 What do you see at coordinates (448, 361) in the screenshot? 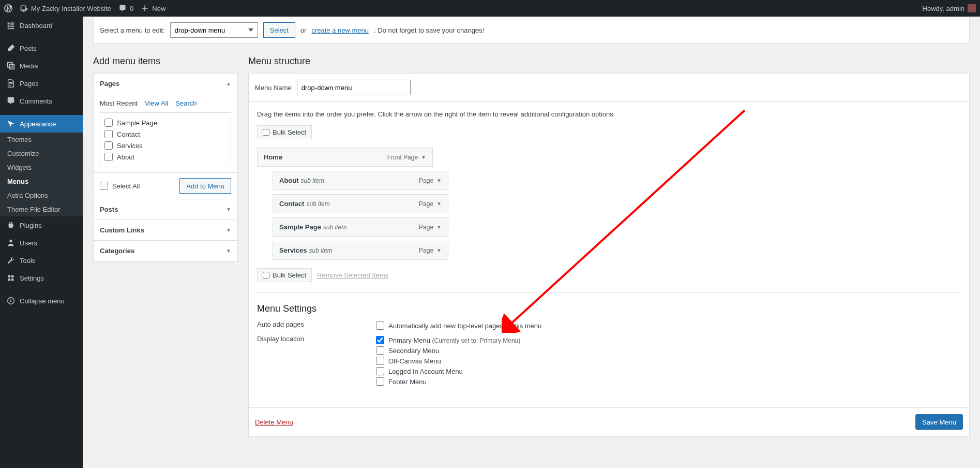
I see `display-locations: Primary Menu (Currently set to` at bounding box center [448, 361].